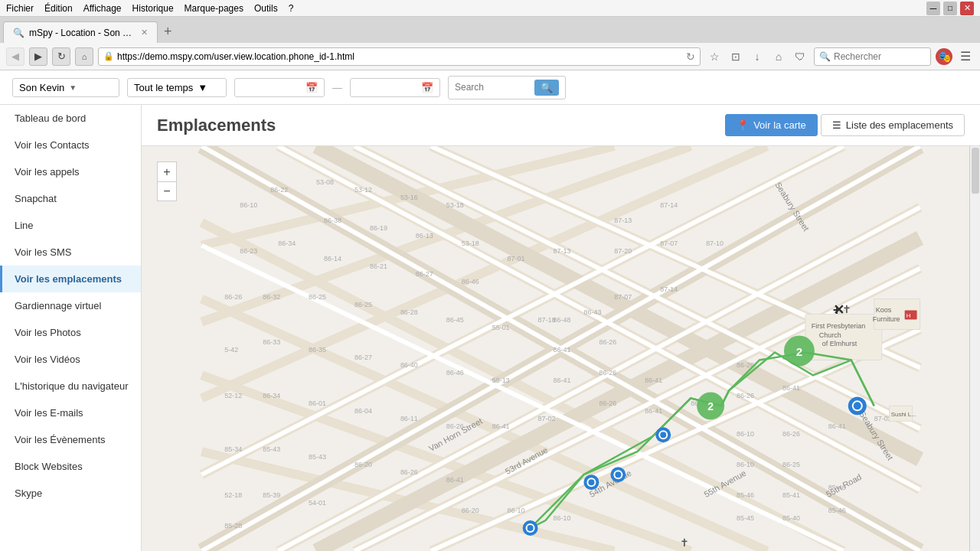 The height and width of the screenshot is (551, 980). Describe the element at coordinates (623, 251) in the screenshot. I see `svg-text: 87-20` at that location.